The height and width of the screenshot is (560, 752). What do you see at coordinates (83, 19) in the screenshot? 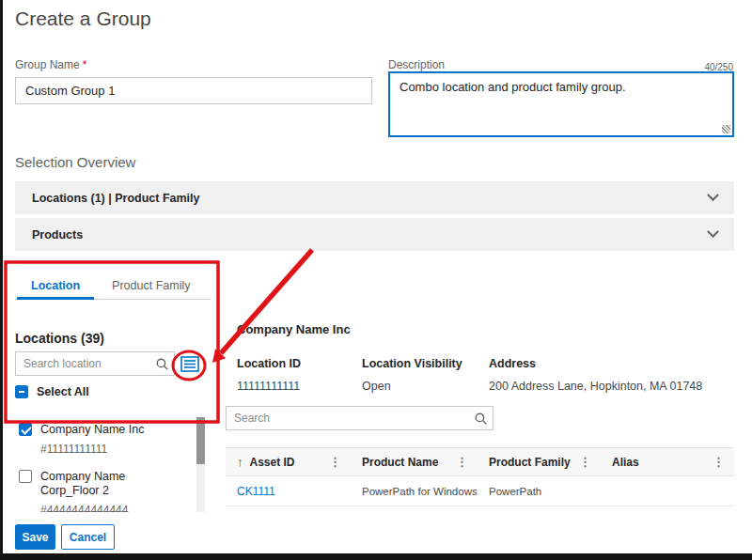
I see `page-title: Create a Group` at bounding box center [83, 19].